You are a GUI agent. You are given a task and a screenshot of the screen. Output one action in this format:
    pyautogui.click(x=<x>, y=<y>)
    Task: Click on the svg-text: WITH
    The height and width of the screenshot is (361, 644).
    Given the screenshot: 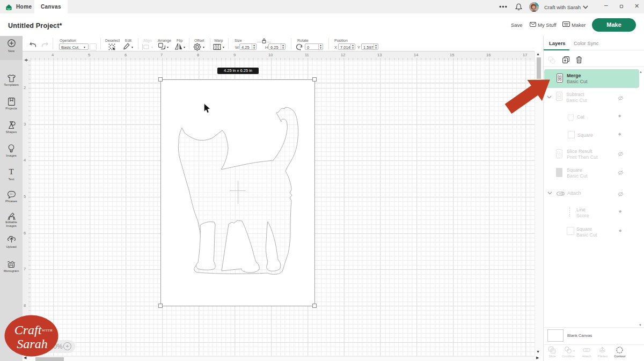 What is the action you would take?
    pyautogui.click(x=47, y=330)
    